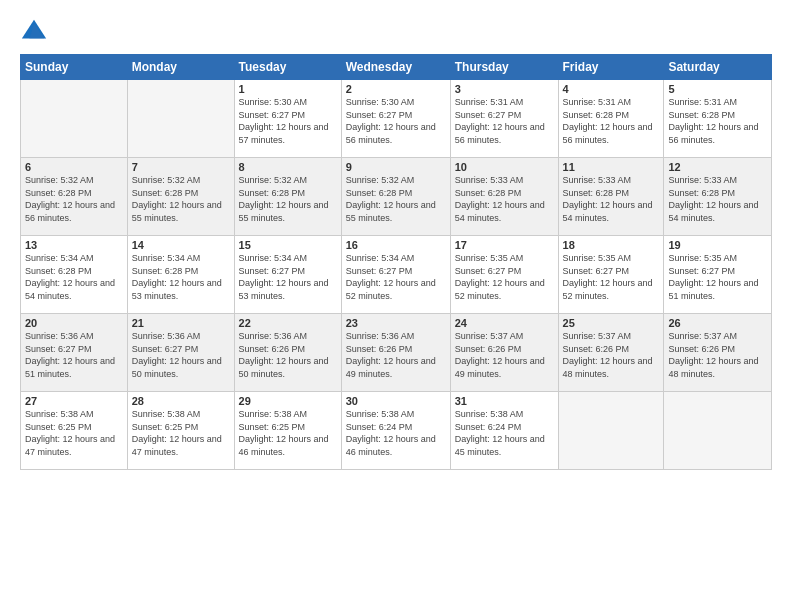  I want to click on calendar-cell: 30Sunrise: 5:38 AMSunset: 6:24 PMDayligh…, so click(396, 431).